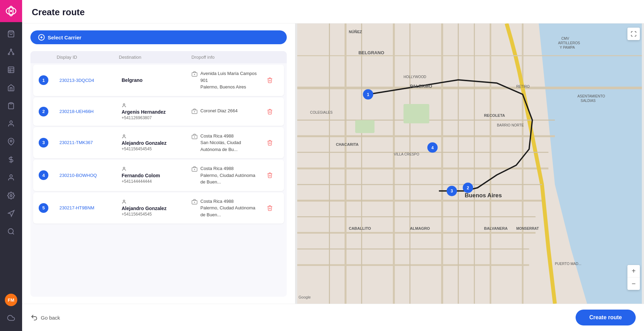  Describe the element at coordinates (634, 271) in the screenshot. I see `zoom-in-button: +` at that location.